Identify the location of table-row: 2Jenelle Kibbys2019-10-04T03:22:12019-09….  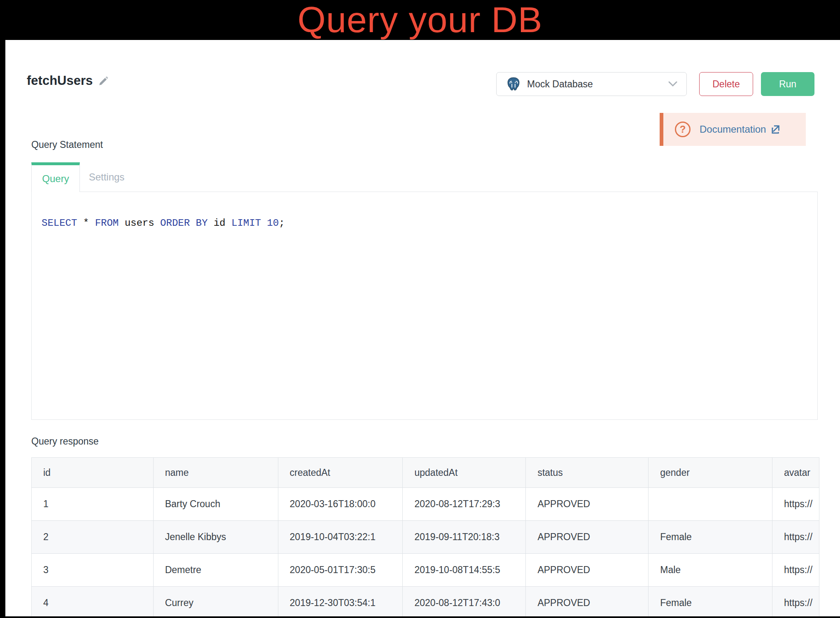
(426, 537).